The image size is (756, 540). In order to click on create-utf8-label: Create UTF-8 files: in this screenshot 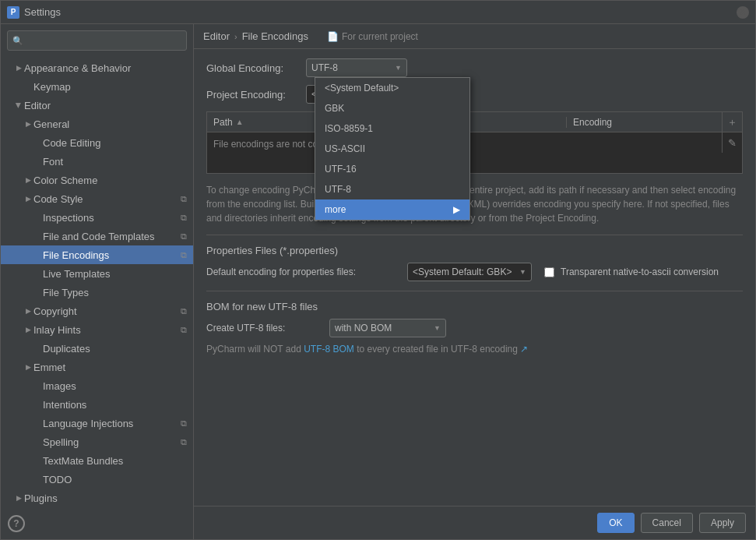, I will do `click(265, 328)`.